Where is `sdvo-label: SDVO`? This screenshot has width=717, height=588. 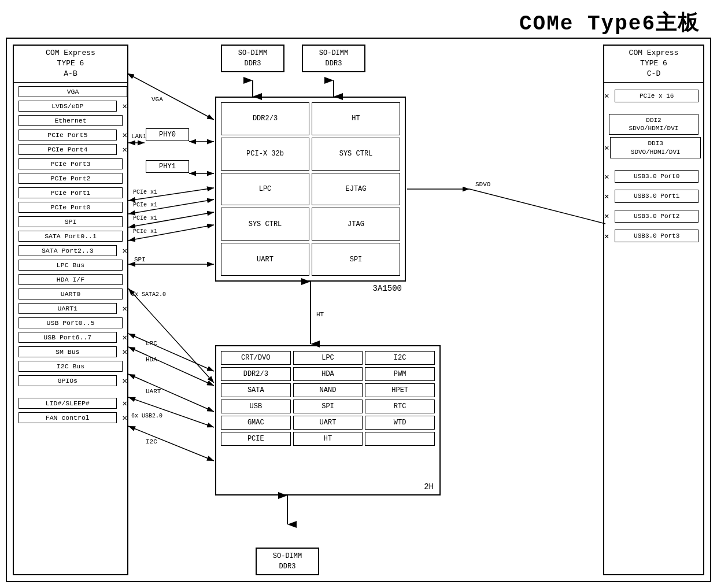 sdvo-label: SDVO is located at coordinates (483, 184).